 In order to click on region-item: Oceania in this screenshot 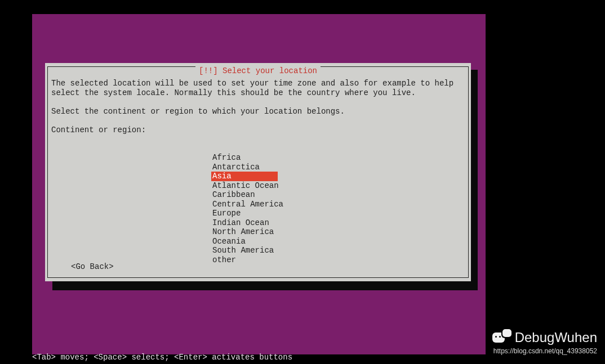, I will do `click(248, 242)`.